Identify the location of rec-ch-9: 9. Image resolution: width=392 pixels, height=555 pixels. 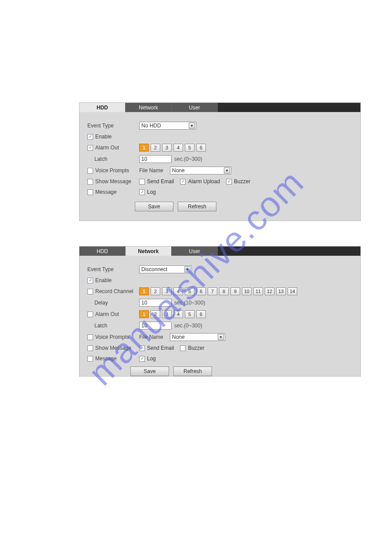
(235, 291).